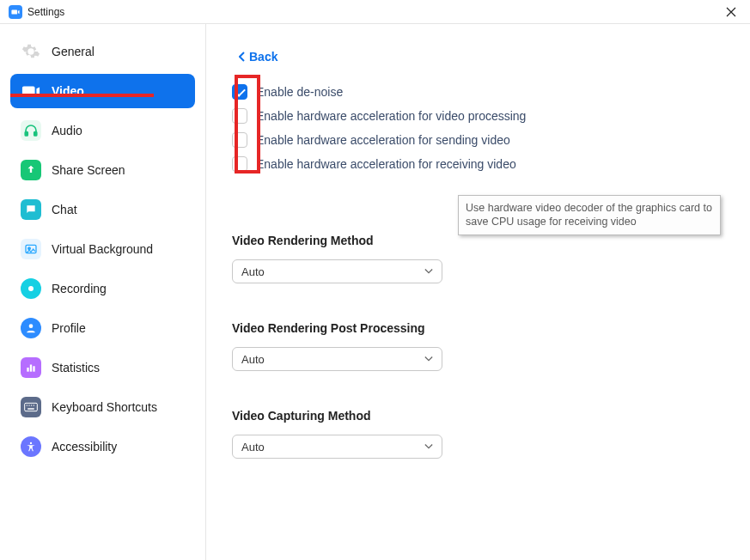 Image resolution: width=750 pixels, height=560 pixels. I want to click on back-link: Back, so click(258, 57).